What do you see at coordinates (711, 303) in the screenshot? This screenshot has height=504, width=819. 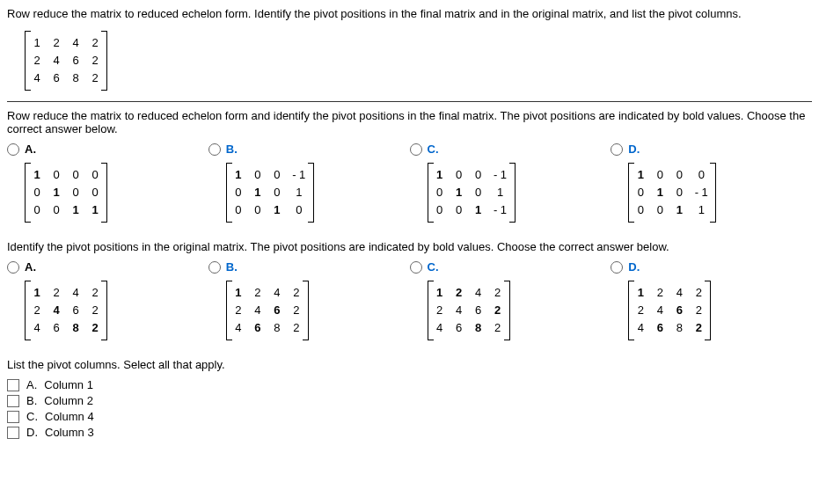 I see `option-2-d: D. 1 2 4 2 2 4 6 2 4 6 8 2` at bounding box center [711, 303].